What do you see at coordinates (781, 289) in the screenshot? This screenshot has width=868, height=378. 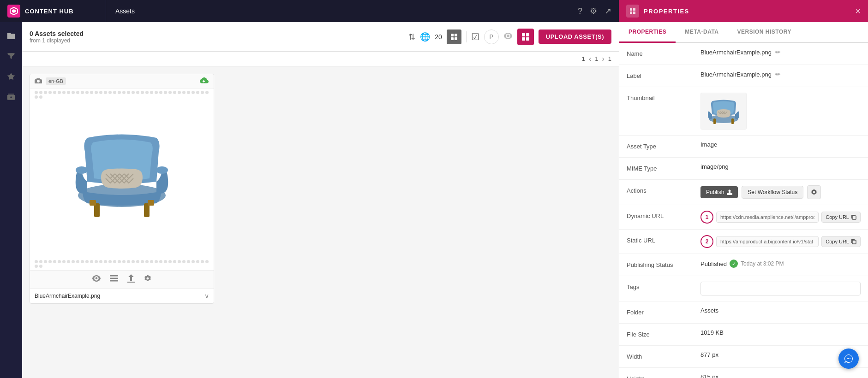 I see `tags-input` at bounding box center [781, 289].